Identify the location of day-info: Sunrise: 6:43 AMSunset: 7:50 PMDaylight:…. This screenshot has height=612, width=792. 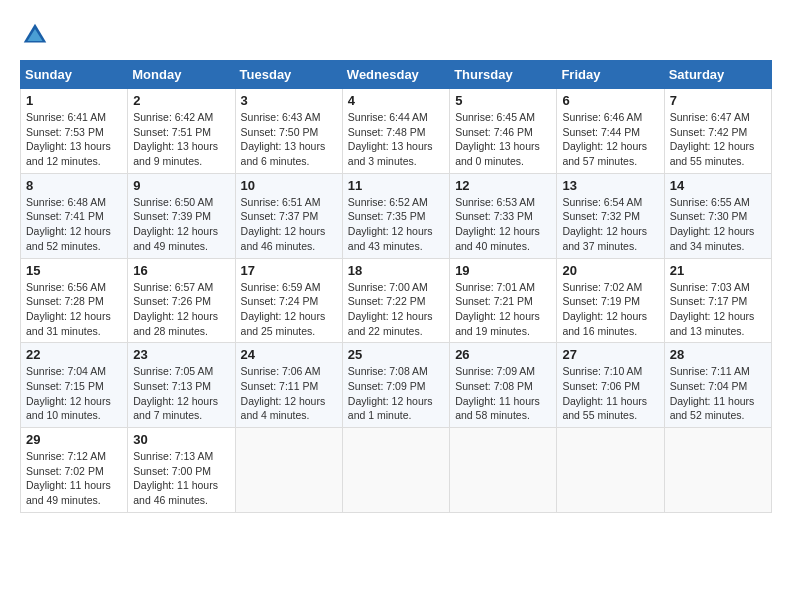
(289, 140).